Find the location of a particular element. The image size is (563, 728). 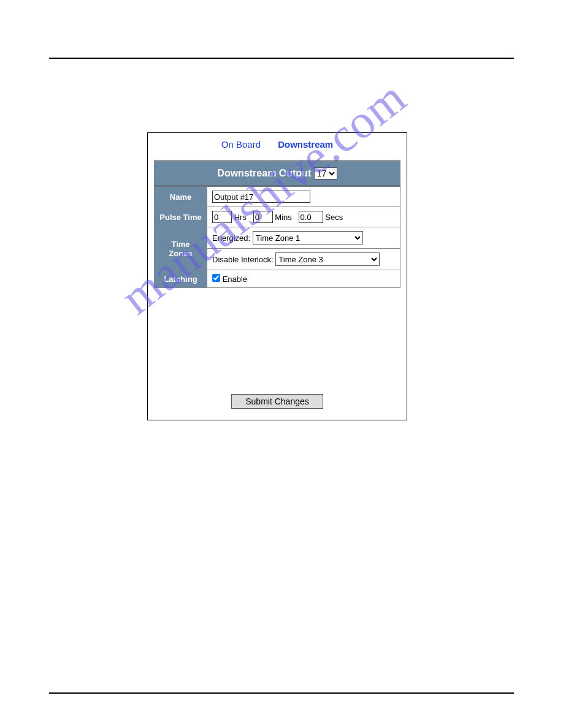

latching-enable-label: Enable is located at coordinates (235, 279).